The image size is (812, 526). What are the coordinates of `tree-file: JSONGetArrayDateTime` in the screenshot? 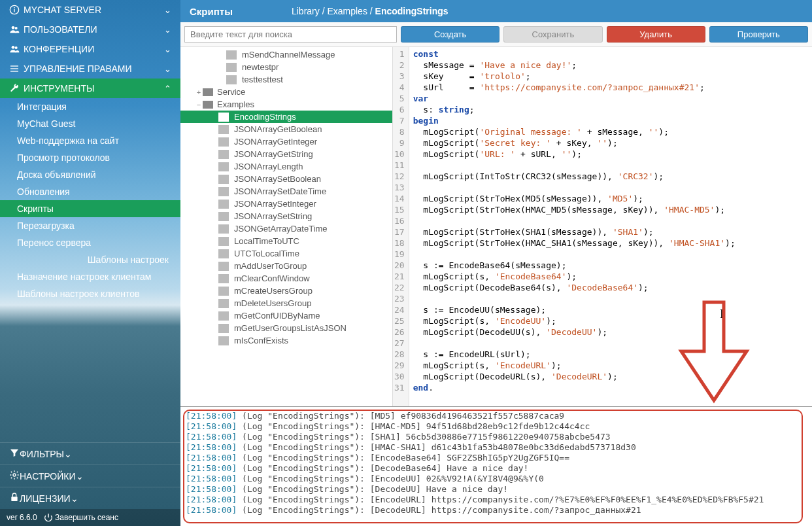 It's located at (286, 229).